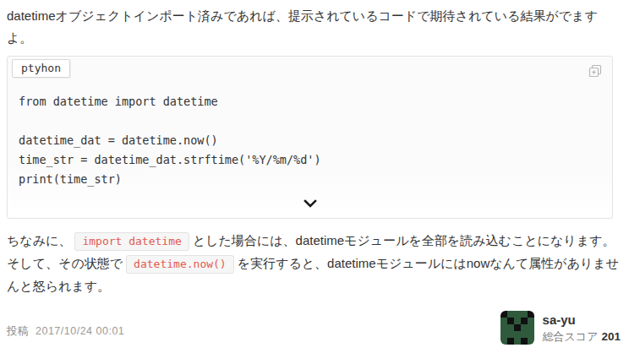 The image size is (629, 364). What do you see at coordinates (310, 204) in the screenshot?
I see `expand-code-button` at bounding box center [310, 204].